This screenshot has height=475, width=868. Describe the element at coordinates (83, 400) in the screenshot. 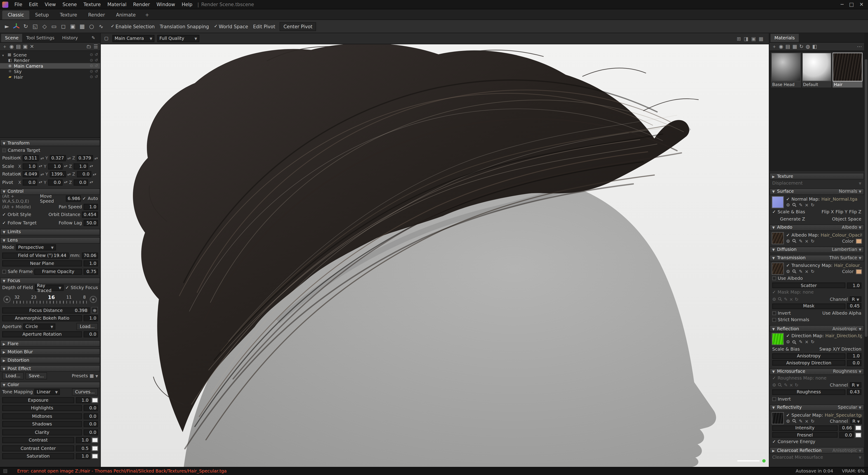

I see `exposure-field: 1.0` at that location.